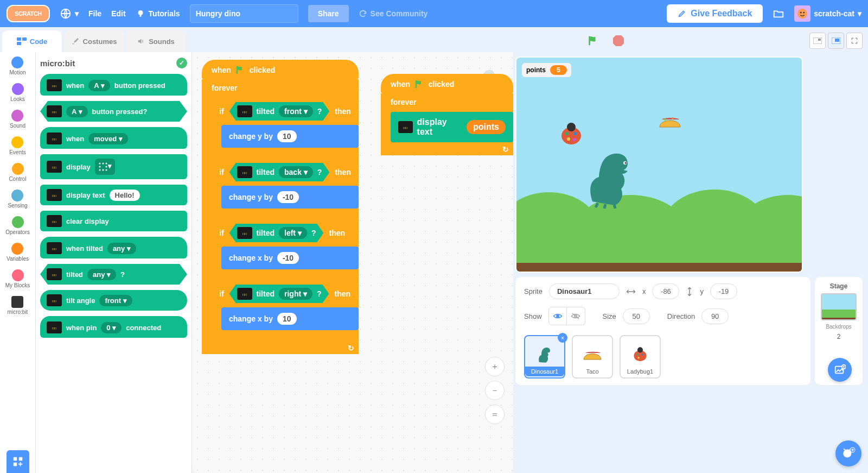 This screenshot has height=473, width=868. What do you see at coordinates (114, 138) in the screenshot?
I see `block-when-moved: ∷∷whenmoved ▾` at bounding box center [114, 138].